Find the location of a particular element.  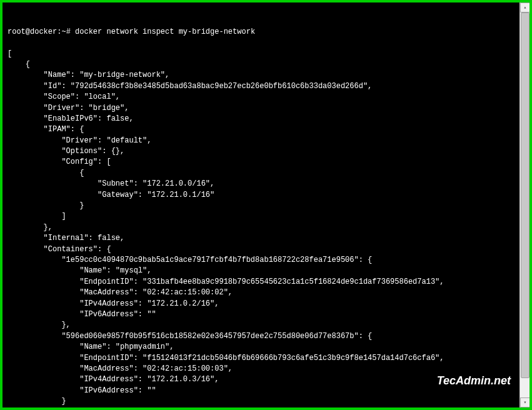

output-line: "Name": "phpmyadmin", is located at coordinates (261, 348).